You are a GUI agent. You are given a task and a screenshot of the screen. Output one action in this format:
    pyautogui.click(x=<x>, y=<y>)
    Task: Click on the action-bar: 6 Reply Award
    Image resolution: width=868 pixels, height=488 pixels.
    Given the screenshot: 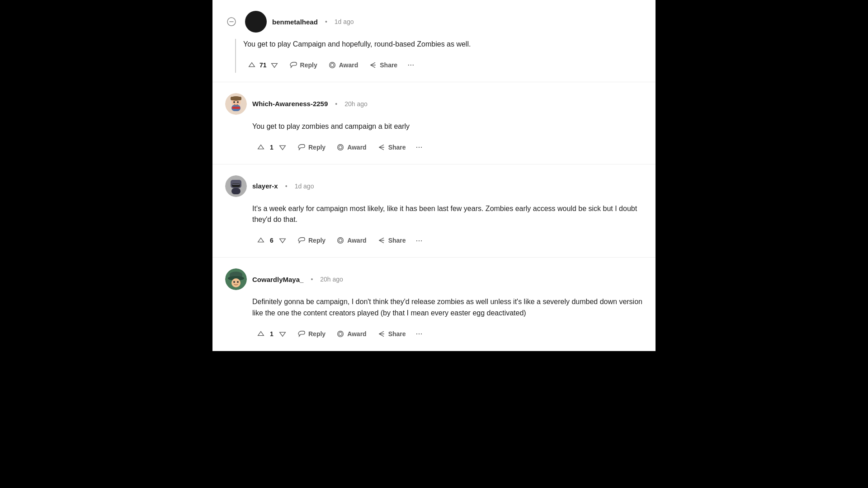 What is the action you would take?
    pyautogui.click(x=448, y=240)
    